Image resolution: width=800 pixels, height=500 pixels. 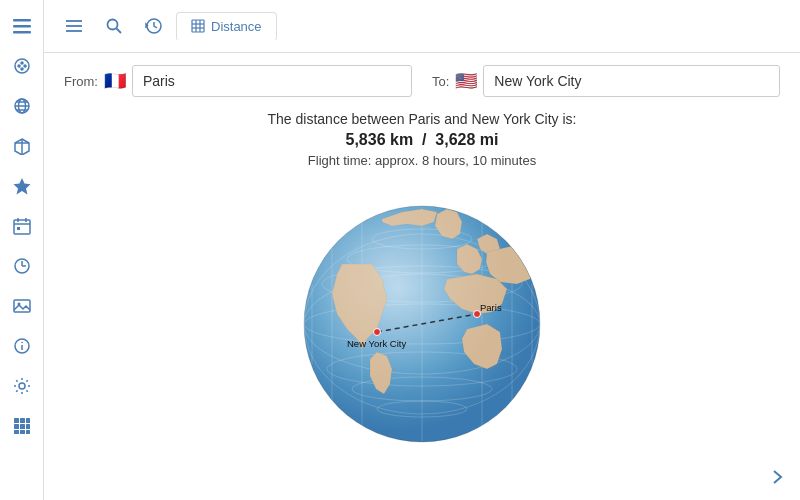 I want to click on forward-arrow, so click(x=777, y=479).